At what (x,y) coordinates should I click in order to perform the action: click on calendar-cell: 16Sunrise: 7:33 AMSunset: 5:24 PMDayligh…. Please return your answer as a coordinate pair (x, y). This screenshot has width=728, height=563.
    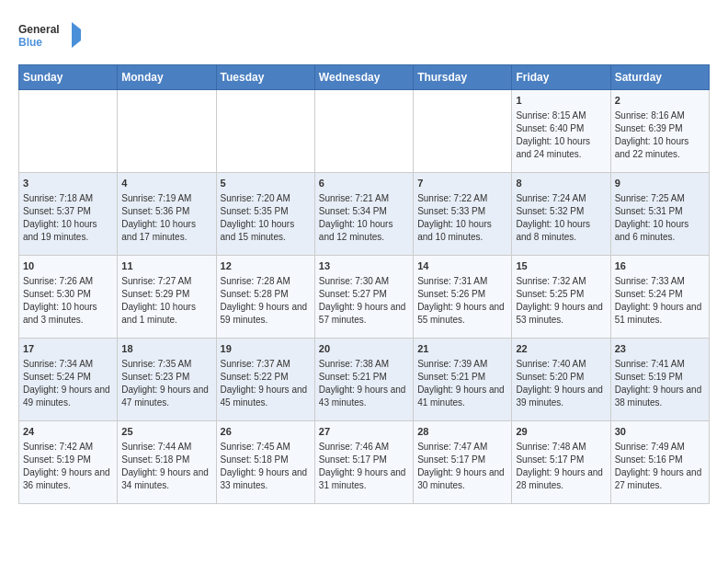
    Looking at the image, I should click on (660, 297).